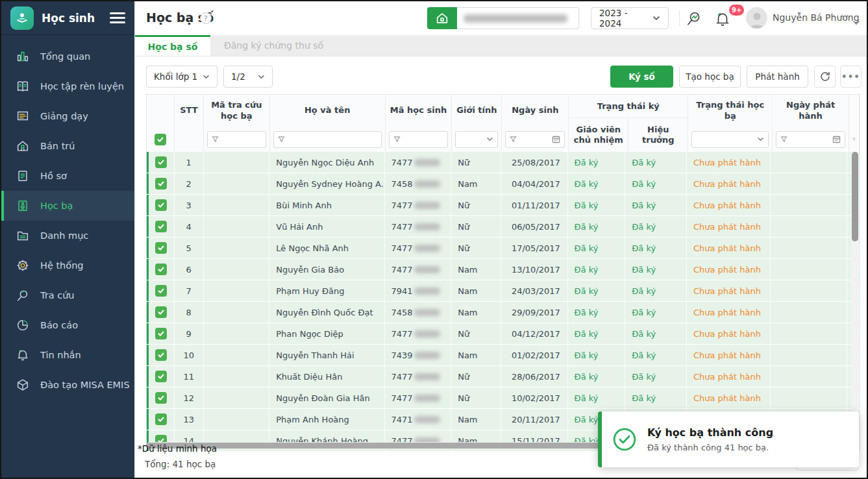 The width and height of the screenshot is (868, 479). Describe the element at coordinates (118, 18) in the screenshot. I see `menu-toggle-icon` at that location.